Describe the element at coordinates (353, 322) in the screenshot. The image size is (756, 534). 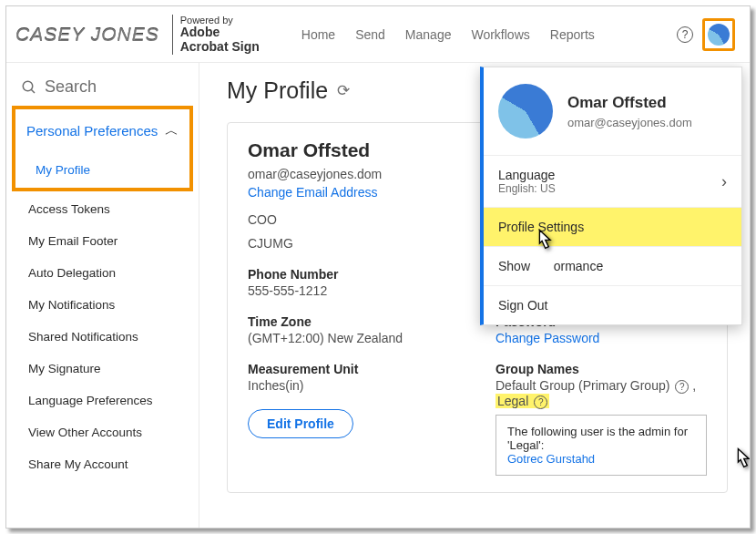
I see `tz-label: Time Zone` at that location.